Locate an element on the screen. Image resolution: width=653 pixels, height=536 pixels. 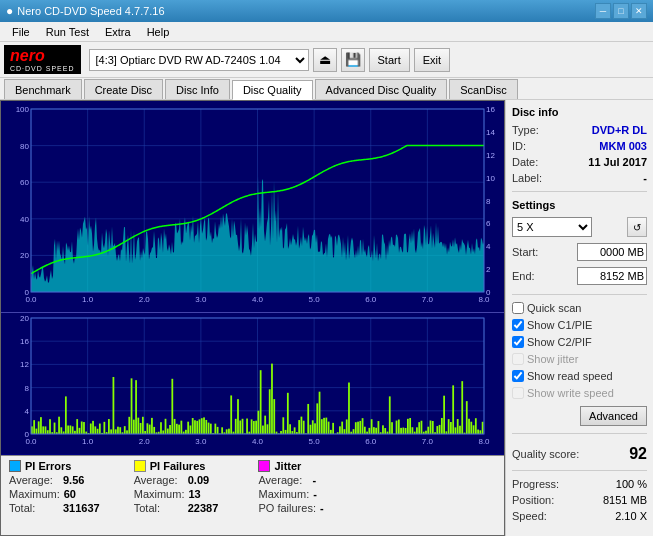
tab-benchmark: Benchmark is located at coordinates (43, 89).